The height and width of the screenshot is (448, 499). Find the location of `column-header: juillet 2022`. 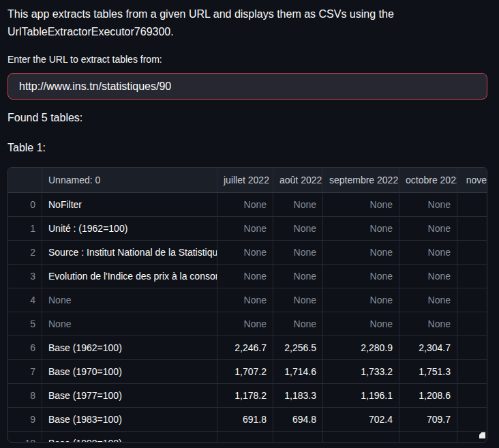

column-header: juillet 2022 is located at coordinates (245, 180).